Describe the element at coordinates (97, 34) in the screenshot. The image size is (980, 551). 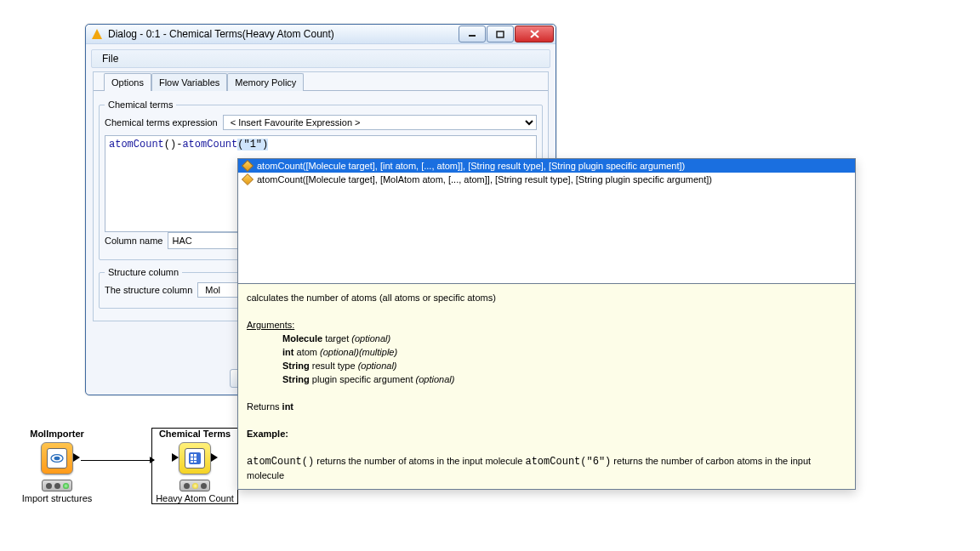
I see `app-icon` at that location.